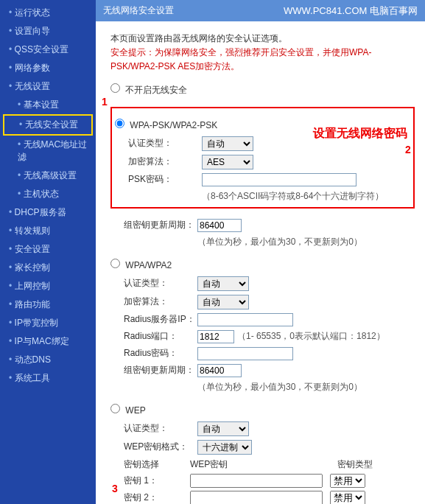  What do you see at coordinates (48, 87) in the screenshot?
I see `sidebar-item: 无线设置` at bounding box center [48, 87].